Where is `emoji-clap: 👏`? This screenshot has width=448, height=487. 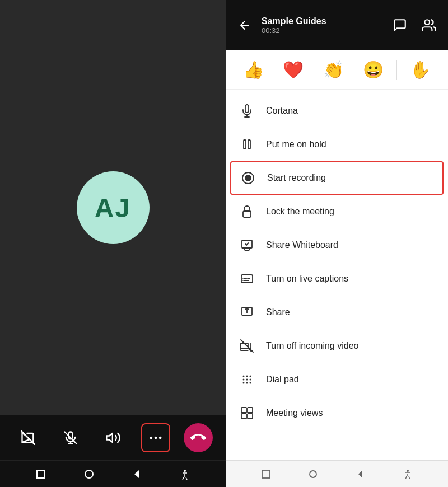
emoji-clap: 👏 is located at coordinates (333, 69).